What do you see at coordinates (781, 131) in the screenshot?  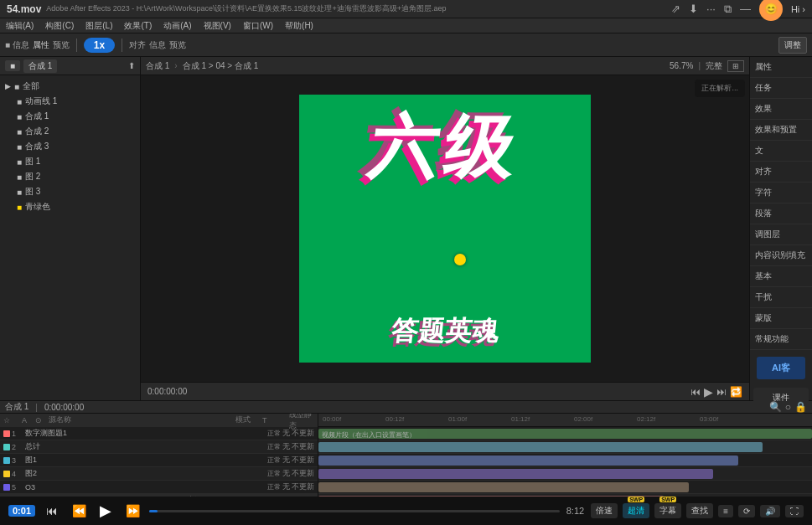 I see `right-panel-effect-preset: 效果和预置` at bounding box center [781, 131].